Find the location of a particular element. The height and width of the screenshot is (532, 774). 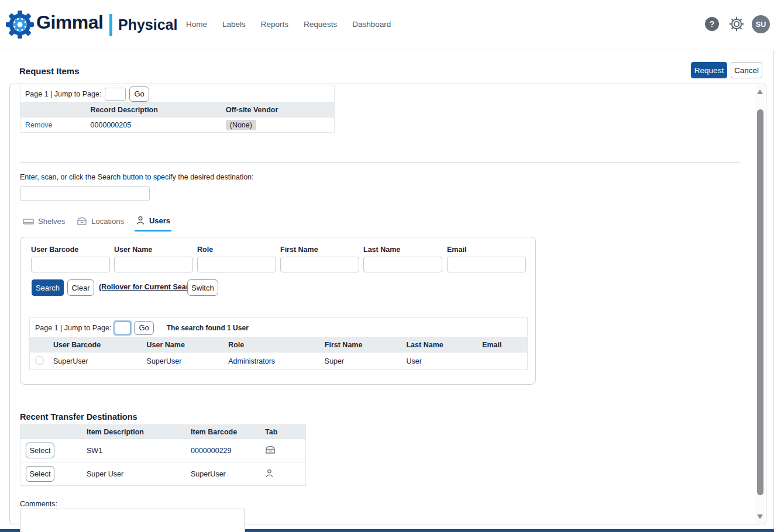

main-nav: Home Labels Reports Requests Dashboard is located at coordinates (288, 25).